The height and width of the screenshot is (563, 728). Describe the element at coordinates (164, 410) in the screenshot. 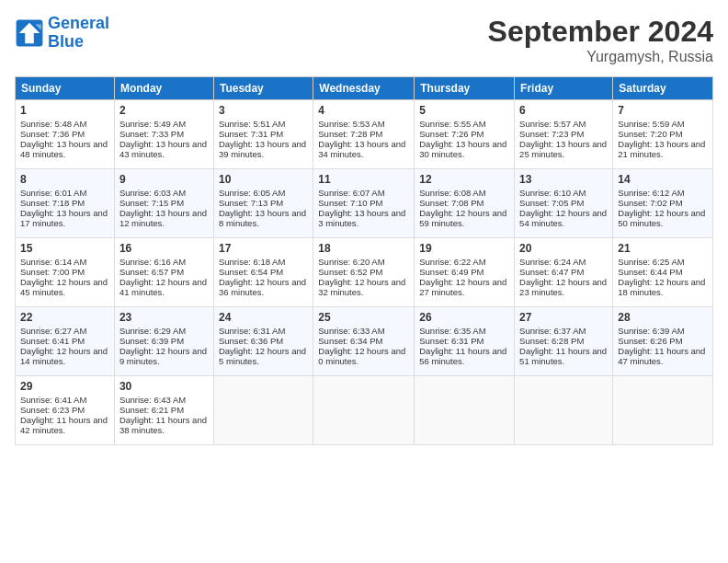

I see `calendar-cell: 30Sunrise: 6:43 AMSunset: 6:21 PMDayligh…` at that location.